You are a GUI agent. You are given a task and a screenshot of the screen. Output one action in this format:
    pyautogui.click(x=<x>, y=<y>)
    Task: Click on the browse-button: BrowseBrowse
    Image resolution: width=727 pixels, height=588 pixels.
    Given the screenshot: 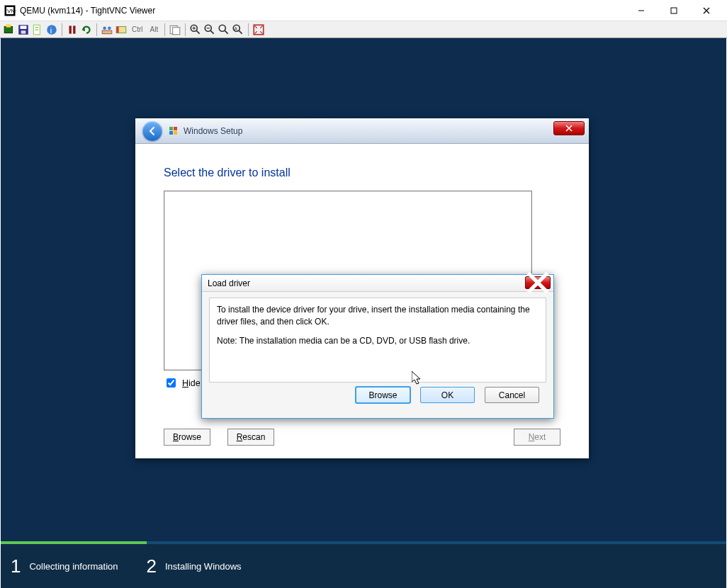 What is the action you would take?
    pyautogui.click(x=187, y=437)
    